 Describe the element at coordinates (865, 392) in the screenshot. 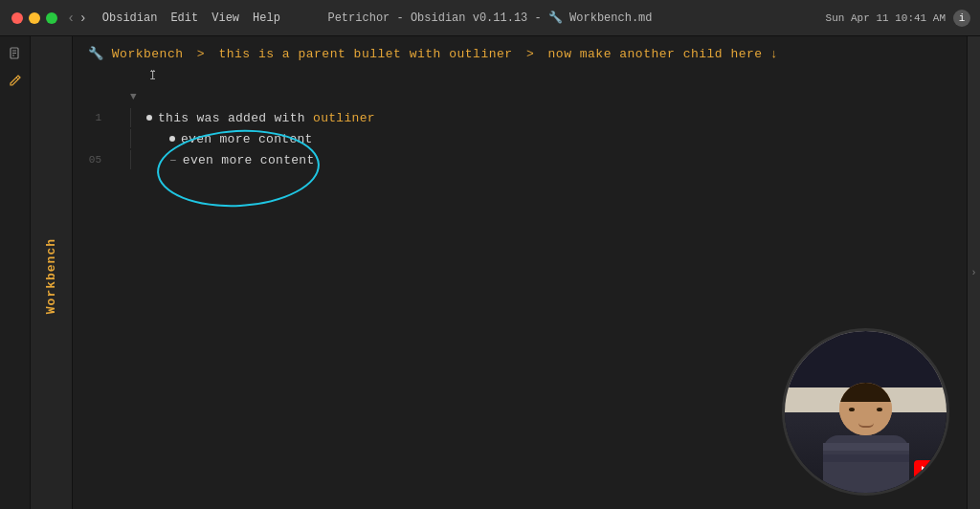

I see `person-hair` at that location.